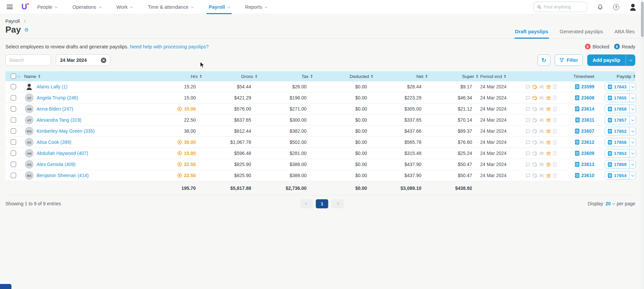  What do you see at coordinates (56, 164) in the screenshot?
I see `employee-link: Alex Geniola (409)` at bounding box center [56, 164].